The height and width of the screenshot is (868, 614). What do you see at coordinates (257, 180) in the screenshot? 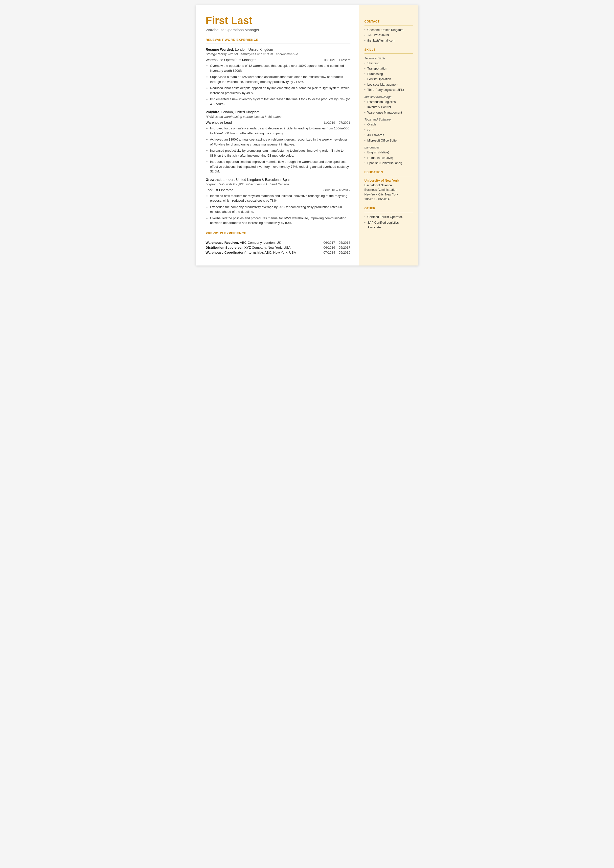
I see `job-3-location-text: London, United Kingdom & Barcelona, Spai…` at bounding box center [257, 180].